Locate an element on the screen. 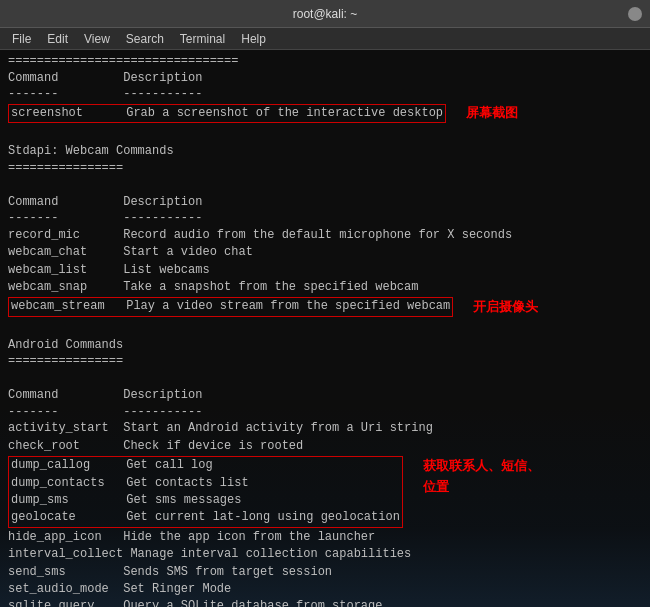 This screenshot has width=650, height=607. webcam-section-header: Stdapi: Webcam Commands is located at coordinates (325, 152).